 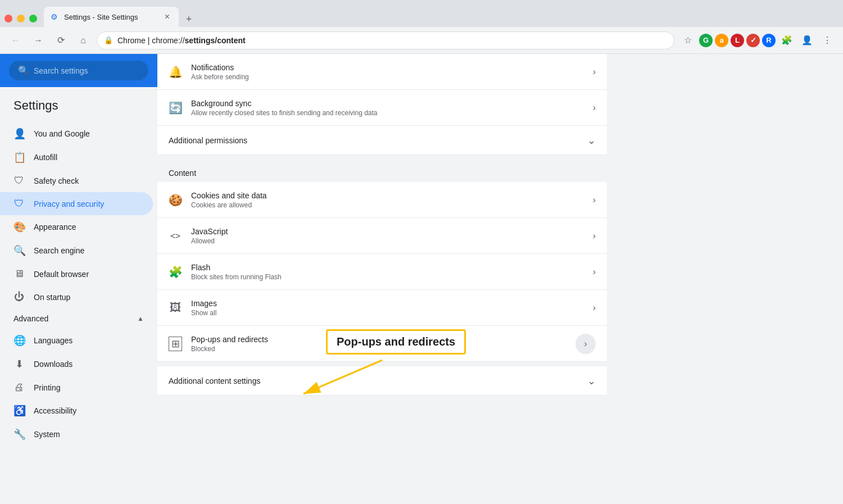 What do you see at coordinates (53, 340) in the screenshot?
I see `sidebar-item-label: Languages` at bounding box center [53, 340].